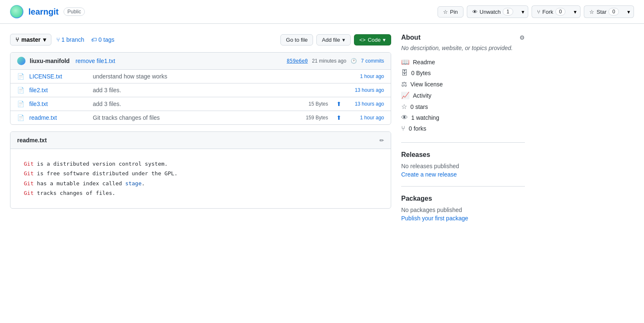  Describe the element at coordinates (95, 61) in the screenshot. I see `commit-message-link: remove file1.txt` at that location.